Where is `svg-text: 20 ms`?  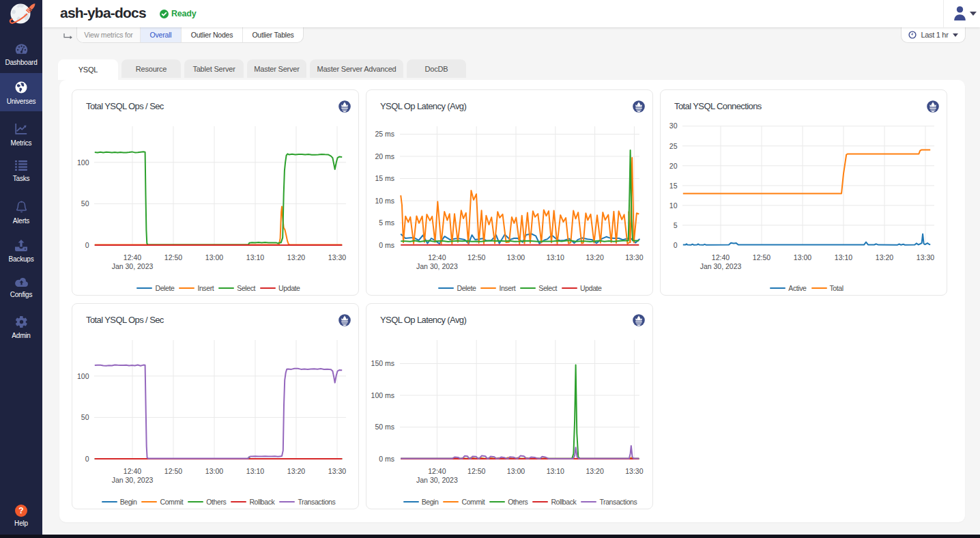 svg-text: 20 ms is located at coordinates (385, 156).